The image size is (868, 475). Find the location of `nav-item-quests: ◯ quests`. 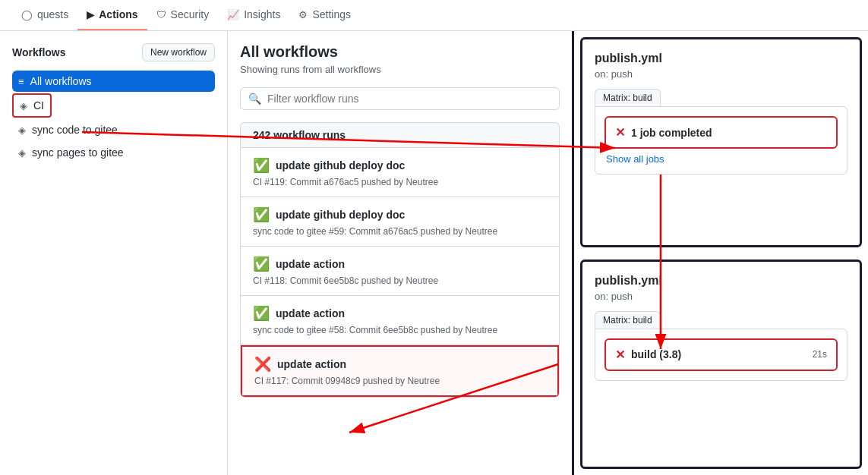

nav-item-quests: ◯ quests is located at coordinates (45, 15).